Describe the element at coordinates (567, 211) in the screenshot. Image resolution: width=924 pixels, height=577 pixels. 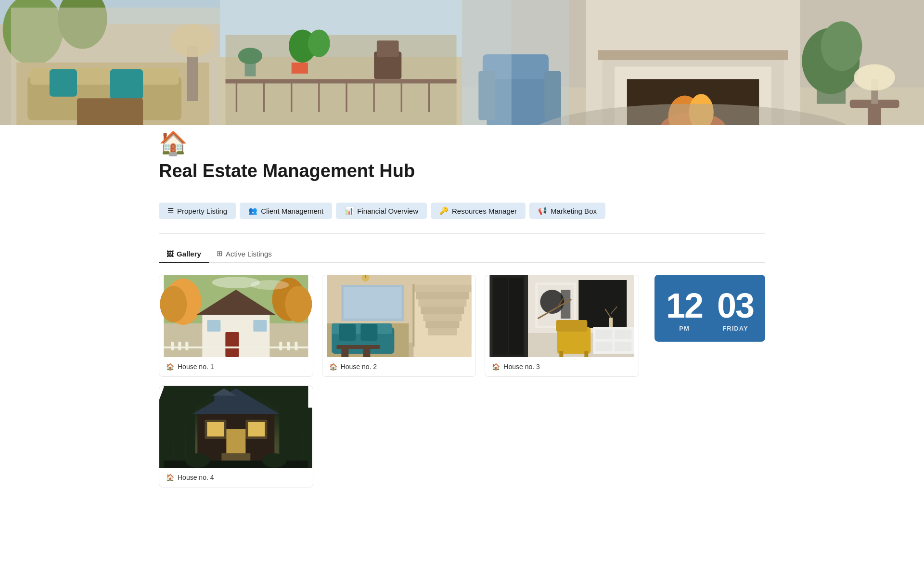
I see `nav-tab-marketing-box: 📢 Marketing Box` at that location.